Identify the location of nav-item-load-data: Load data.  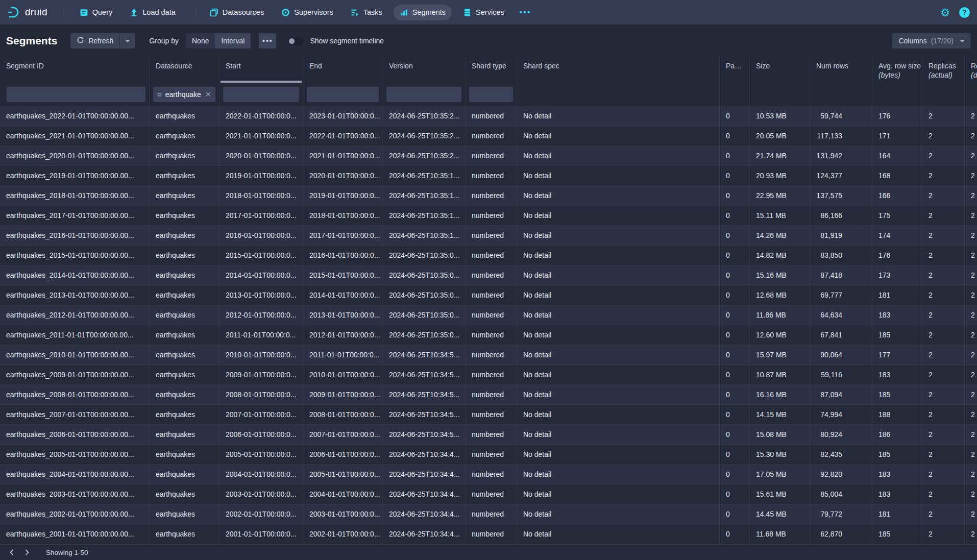
(153, 12).